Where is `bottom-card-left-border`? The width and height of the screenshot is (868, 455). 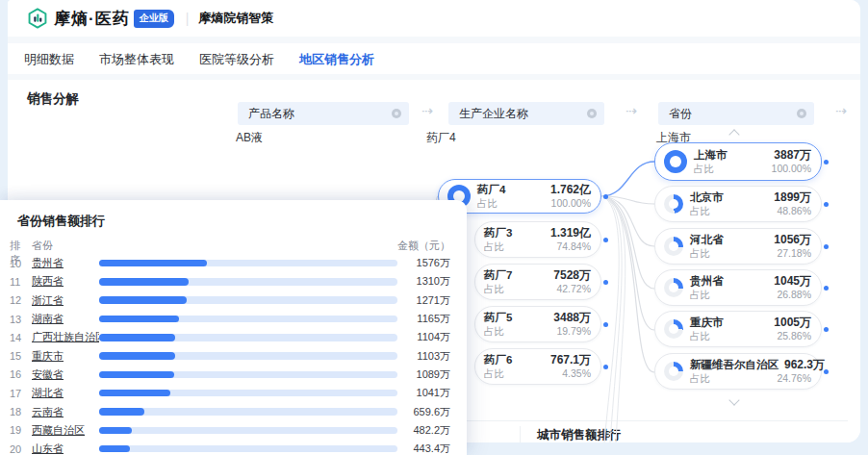
bottom-card-left-border is located at coordinates (520, 435).